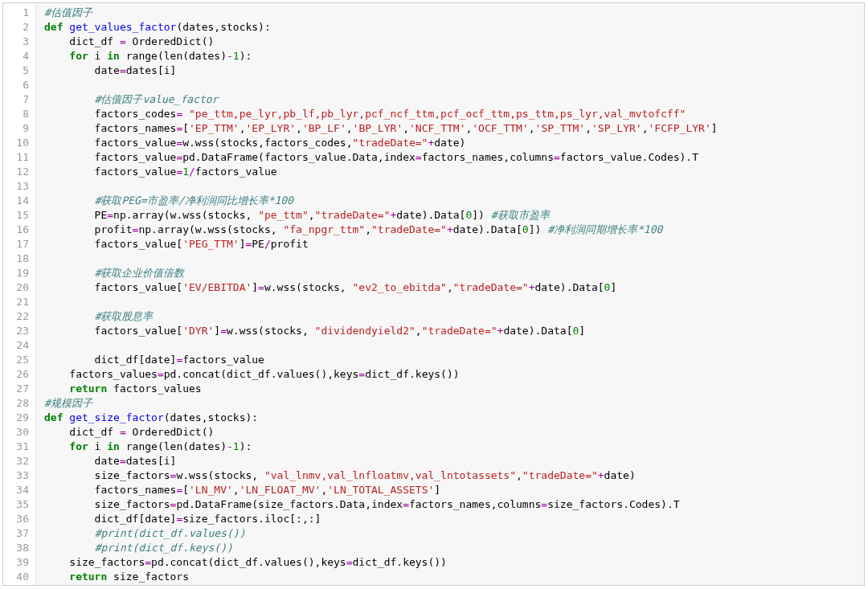 This screenshot has width=868, height=589. What do you see at coordinates (79, 447) in the screenshot?
I see `code-token: for` at bounding box center [79, 447].